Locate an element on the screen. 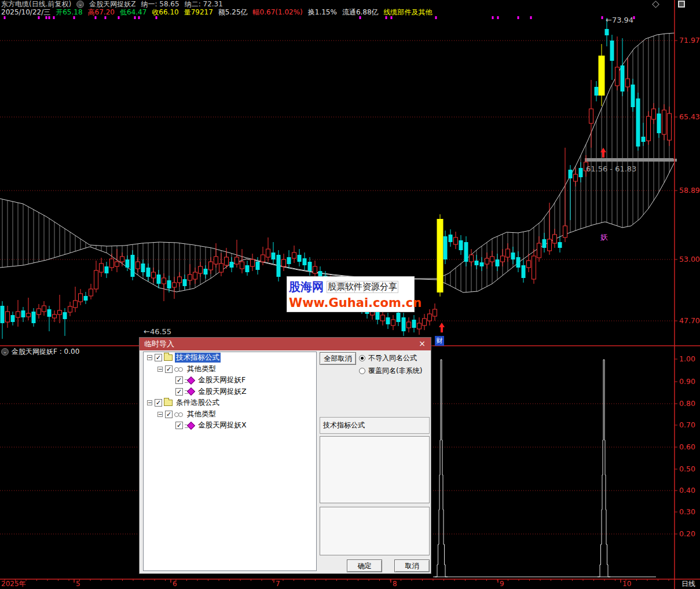 This screenshot has width=700, height=589. radio-overwrite-label: 覆盖同名(非系统) is located at coordinates (395, 371).